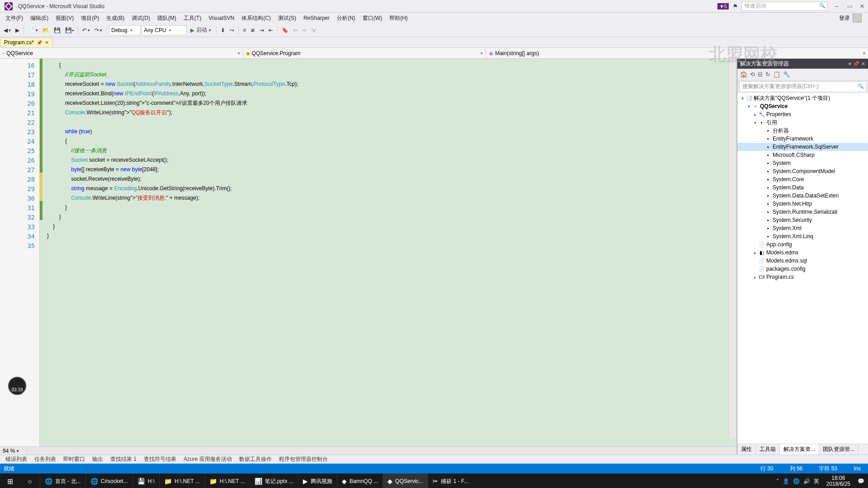 This screenshot has height=488, width=868. What do you see at coordinates (16, 459) in the screenshot?
I see `bottom-tab: 错误列表` at bounding box center [16, 459].